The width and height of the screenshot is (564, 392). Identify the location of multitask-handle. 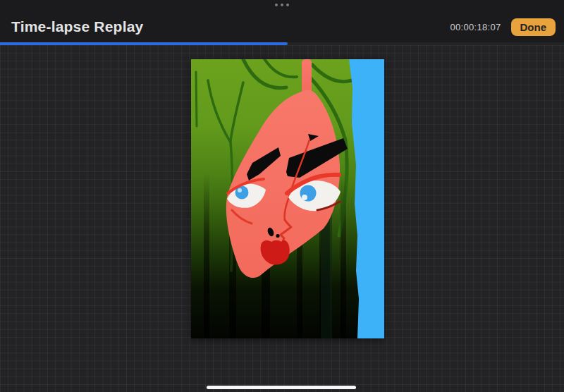
(282, 5).